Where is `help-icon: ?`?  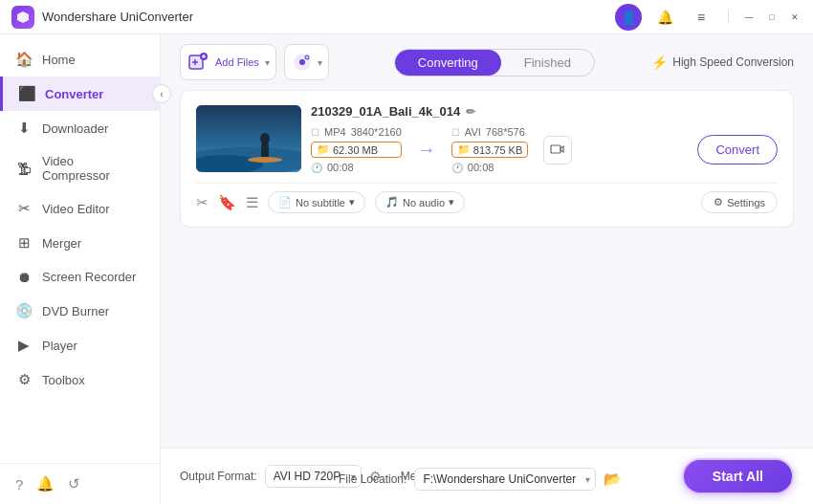
help-icon: ? is located at coordinates (19, 484).